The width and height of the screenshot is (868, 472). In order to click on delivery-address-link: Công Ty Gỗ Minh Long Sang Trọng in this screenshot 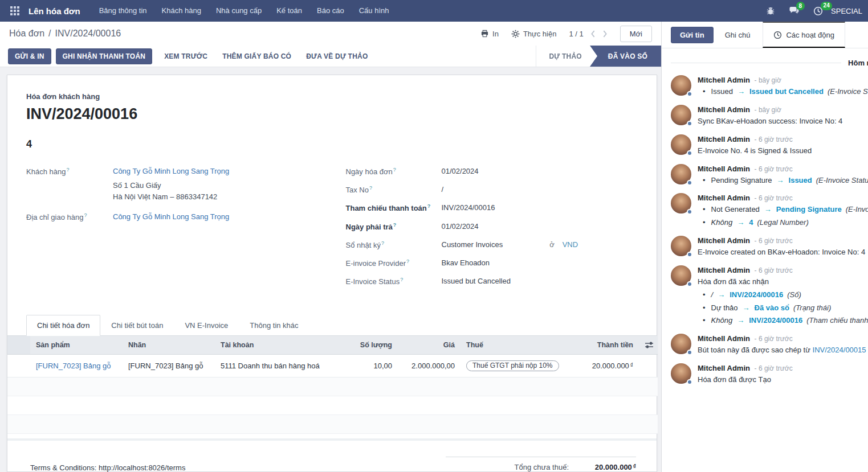, I will do `click(171, 216)`.